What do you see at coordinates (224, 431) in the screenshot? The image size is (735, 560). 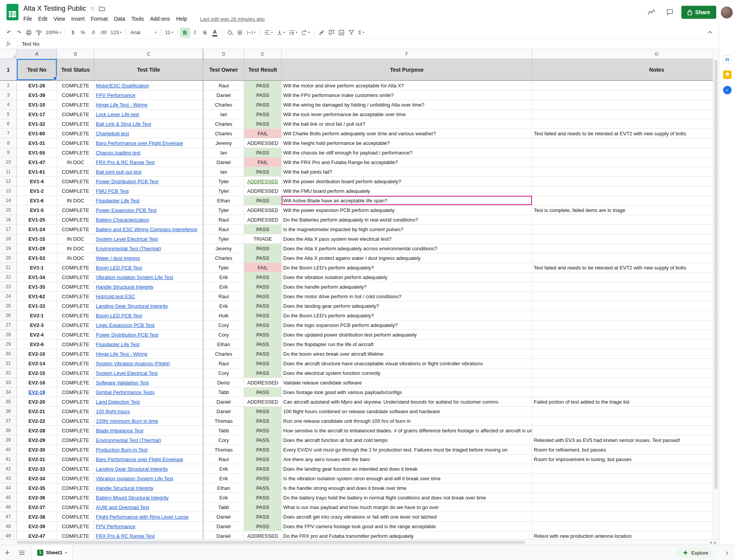 I see `cell-D38: Tabb` at bounding box center [224, 431].